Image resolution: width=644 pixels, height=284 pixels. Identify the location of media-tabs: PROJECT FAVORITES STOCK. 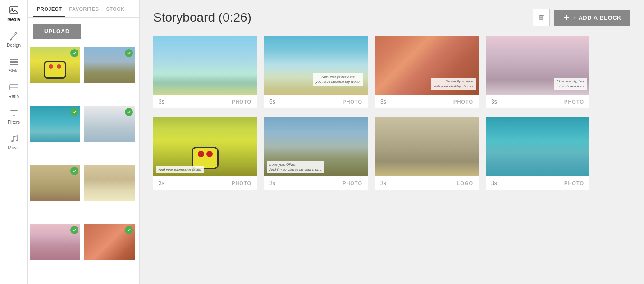
(84, 9).